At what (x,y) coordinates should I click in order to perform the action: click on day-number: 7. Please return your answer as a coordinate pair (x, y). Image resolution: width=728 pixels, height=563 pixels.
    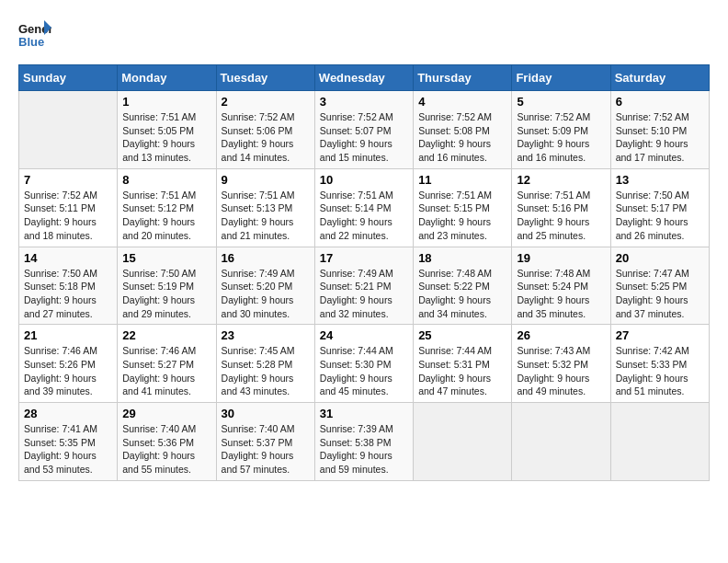
    Looking at the image, I should click on (68, 180).